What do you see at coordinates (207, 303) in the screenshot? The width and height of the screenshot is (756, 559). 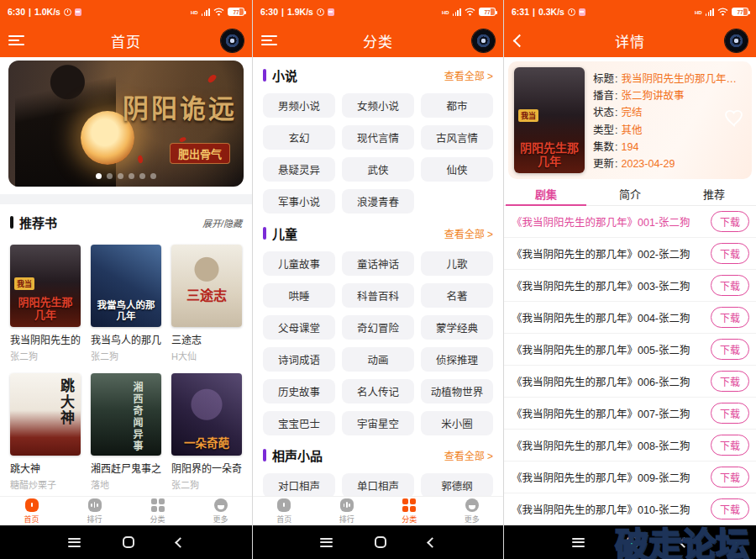 I see `book-item: 三途志三途志H大仙` at bounding box center [207, 303].